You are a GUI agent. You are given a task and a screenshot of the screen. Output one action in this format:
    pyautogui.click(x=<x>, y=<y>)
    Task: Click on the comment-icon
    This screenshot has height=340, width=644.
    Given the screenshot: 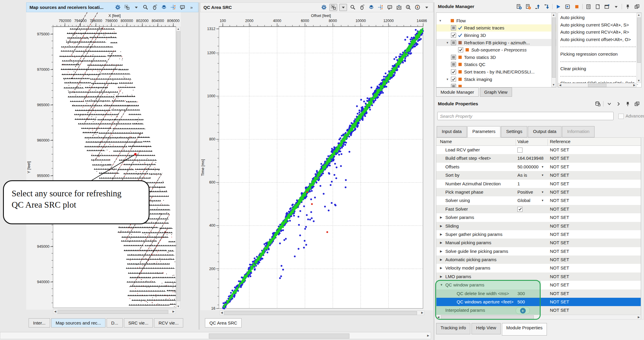 What is the action you would take?
    pyautogui.click(x=390, y=7)
    